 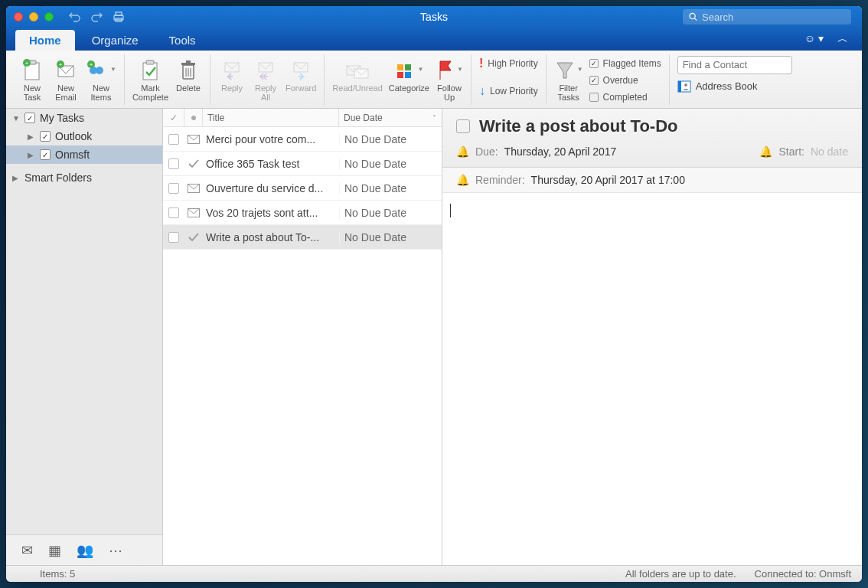 I want to click on text-cursor, so click(x=450, y=211).